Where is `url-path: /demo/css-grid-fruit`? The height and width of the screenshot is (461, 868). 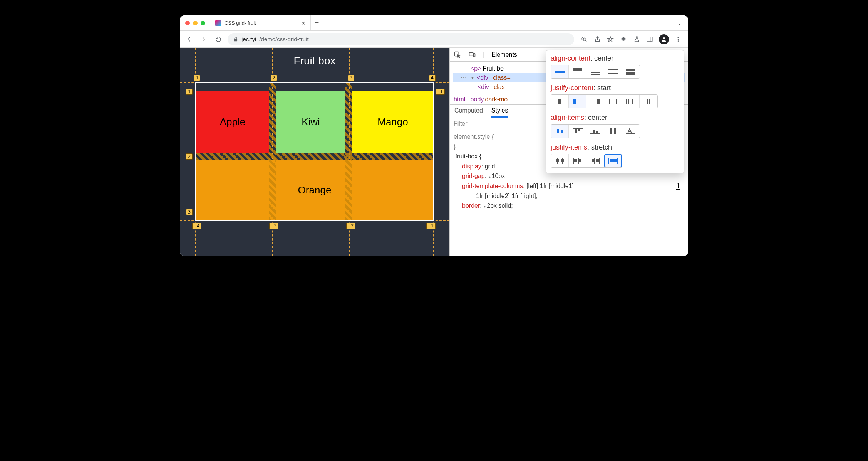
url-path: /demo/css-grid-fruit is located at coordinates (284, 39).